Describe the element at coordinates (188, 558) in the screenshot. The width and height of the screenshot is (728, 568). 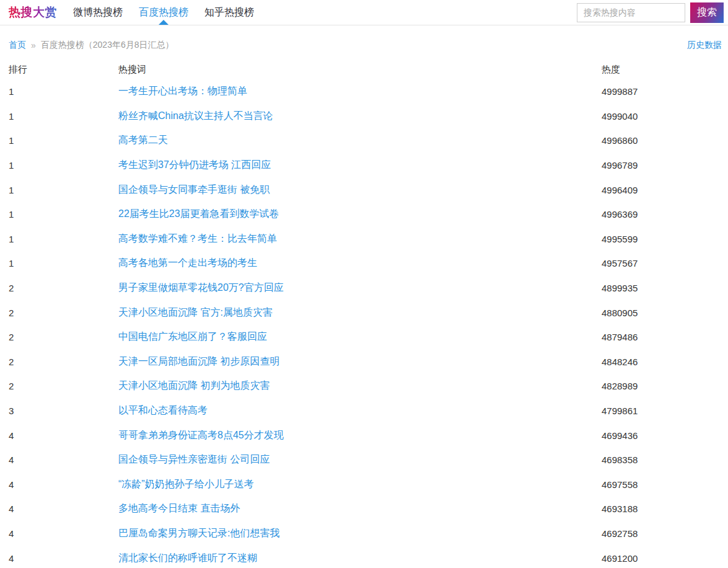
I see `hot-search-link: 清北家长们的称呼谁听了不迷糊` at that location.